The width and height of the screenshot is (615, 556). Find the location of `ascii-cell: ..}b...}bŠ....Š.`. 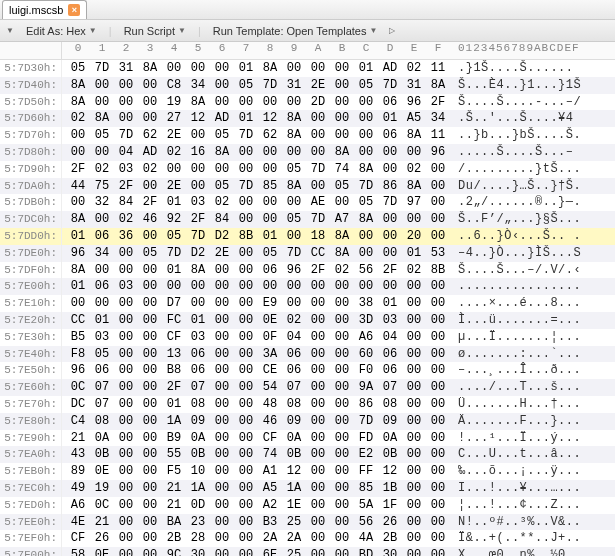

ascii-cell: ..}b...}bŠ....Š. is located at coordinates (516, 136).